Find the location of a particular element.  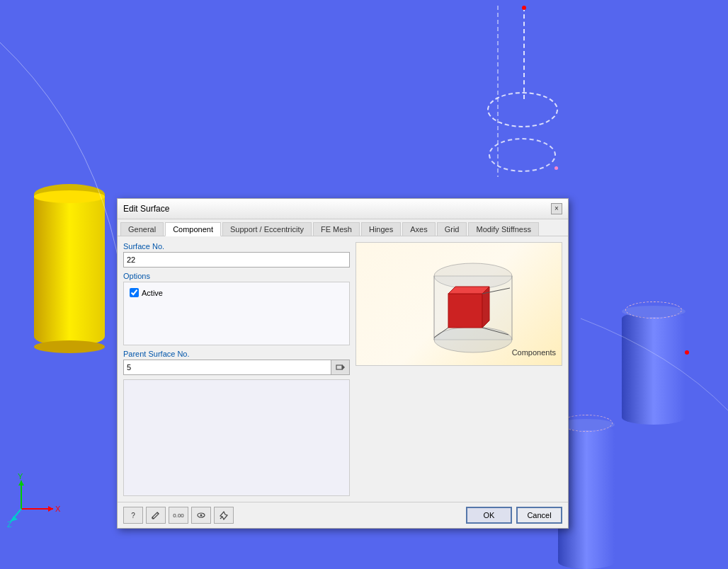

pin-icon is located at coordinates (224, 515).